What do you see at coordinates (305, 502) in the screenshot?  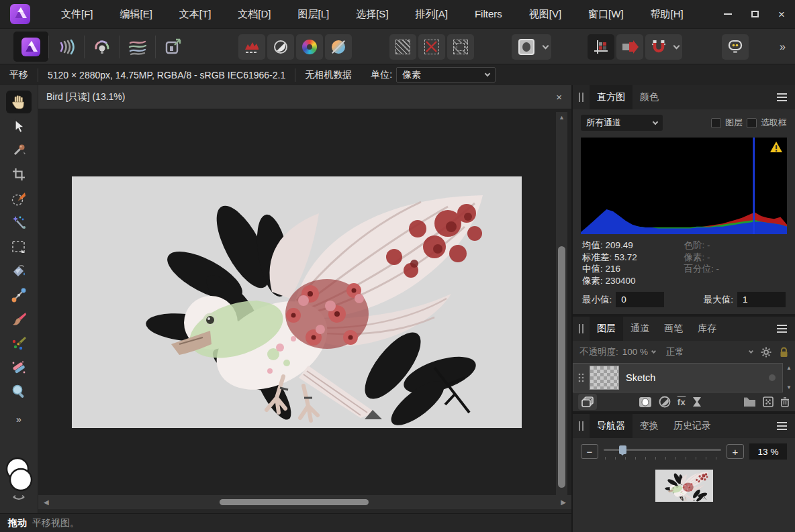 I see `horizontal-scrollbar: ◀ ▶` at bounding box center [305, 502].